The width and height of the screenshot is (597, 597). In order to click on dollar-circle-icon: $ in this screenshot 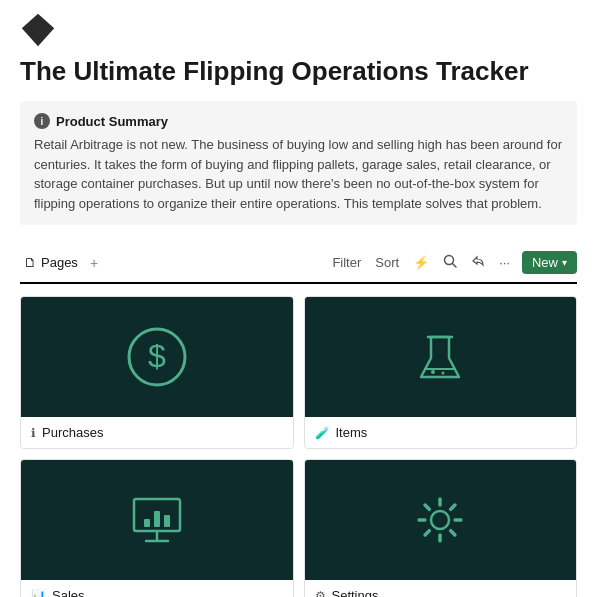, I will do `click(157, 357)`.